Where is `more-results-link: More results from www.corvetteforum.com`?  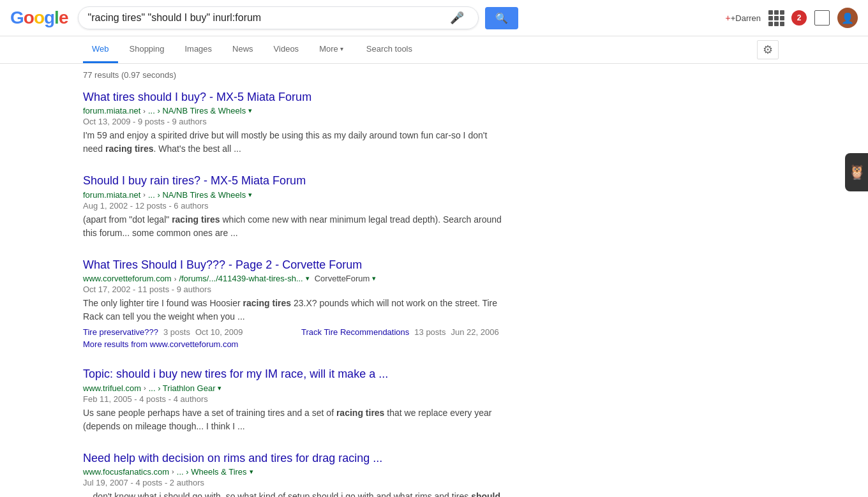 more-results-link: More results from www.corvetteforum.com is located at coordinates (294, 345).